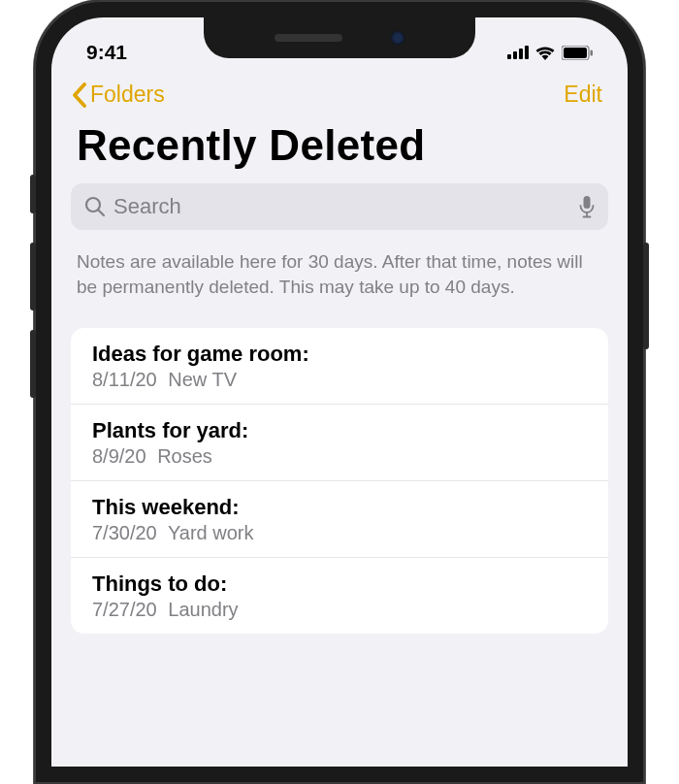 The image size is (679, 784). I want to click on back-button: Folders, so click(118, 95).